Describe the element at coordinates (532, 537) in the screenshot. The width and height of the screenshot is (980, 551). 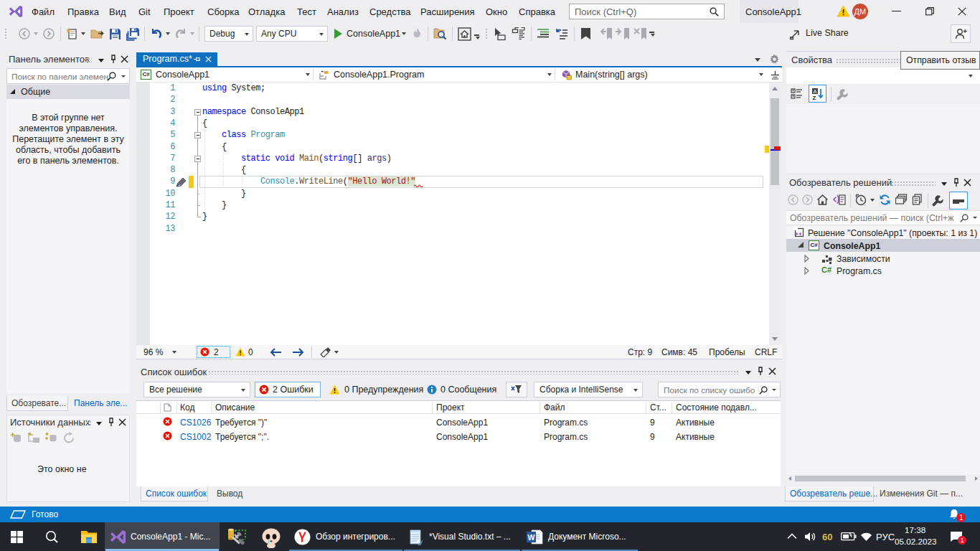
I see `svg-text: W` at that location.